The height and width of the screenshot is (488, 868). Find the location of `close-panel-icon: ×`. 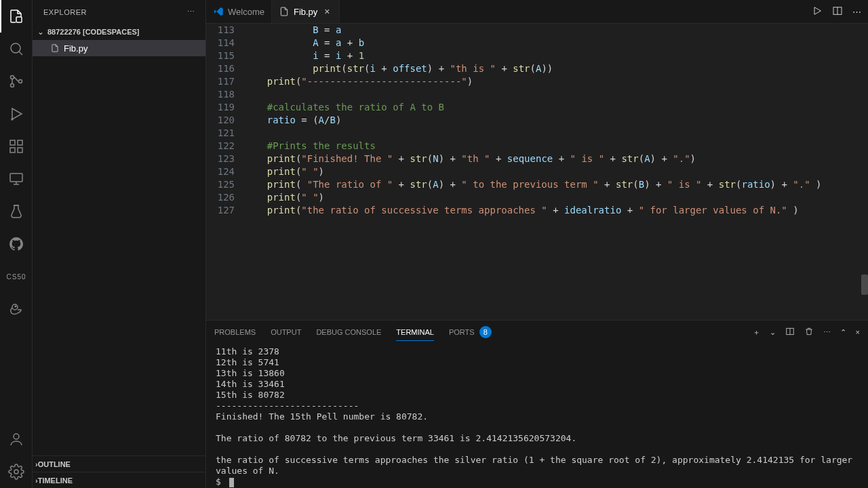

close-panel-icon: × is located at coordinates (858, 332).